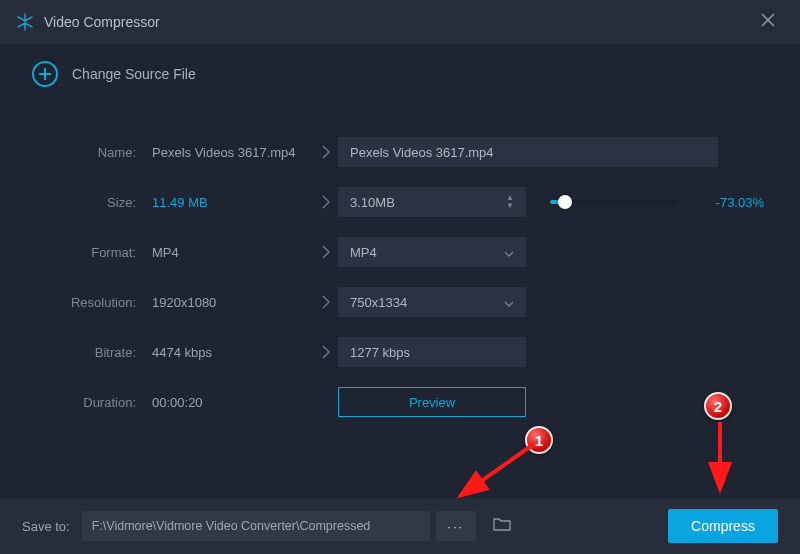  I want to click on row-size: Size: 11.49 MB 3.10MB ▲▼ -73.03%, so click(400, 202).